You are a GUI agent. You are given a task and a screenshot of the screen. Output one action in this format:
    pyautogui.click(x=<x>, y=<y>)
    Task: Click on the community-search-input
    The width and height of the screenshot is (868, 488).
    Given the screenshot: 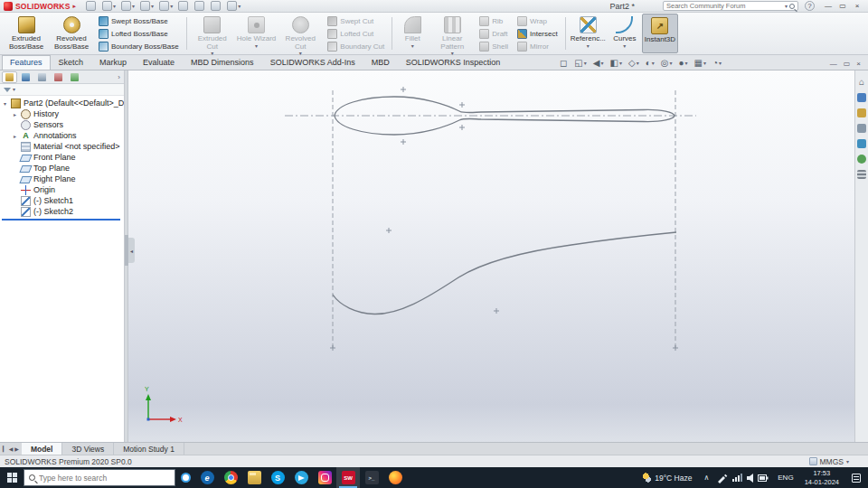 What is the action you would take?
    pyautogui.click(x=725, y=5)
    